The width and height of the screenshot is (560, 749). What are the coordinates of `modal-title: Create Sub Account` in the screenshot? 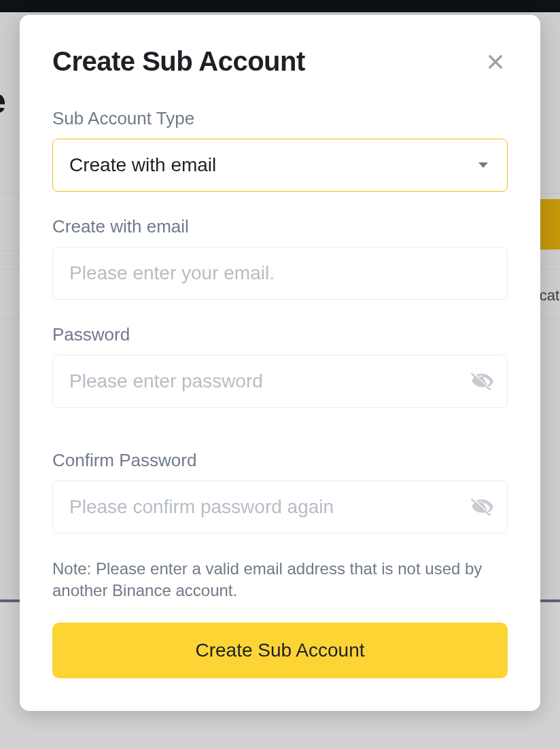 It's located at (179, 61).